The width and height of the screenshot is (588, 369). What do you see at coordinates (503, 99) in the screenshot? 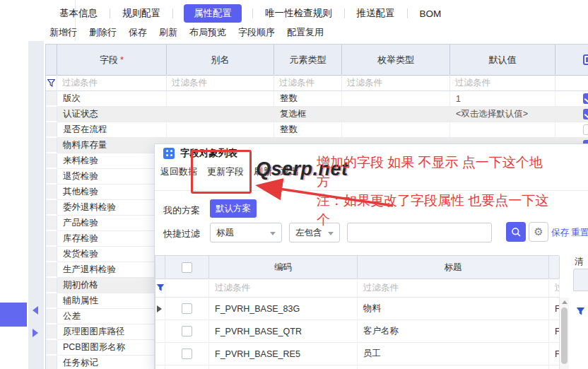
I see `cell-default-value: 1` at bounding box center [503, 99].